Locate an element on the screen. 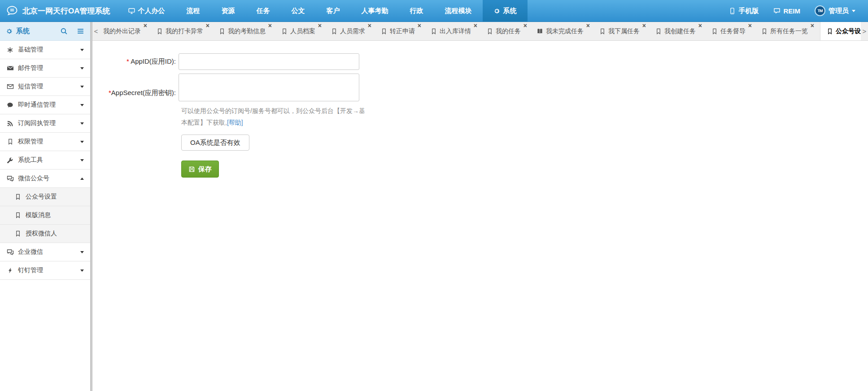 Image resolution: width=868 pixels, height=391 pixels. nav-item-5: 客户 is located at coordinates (333, 11).